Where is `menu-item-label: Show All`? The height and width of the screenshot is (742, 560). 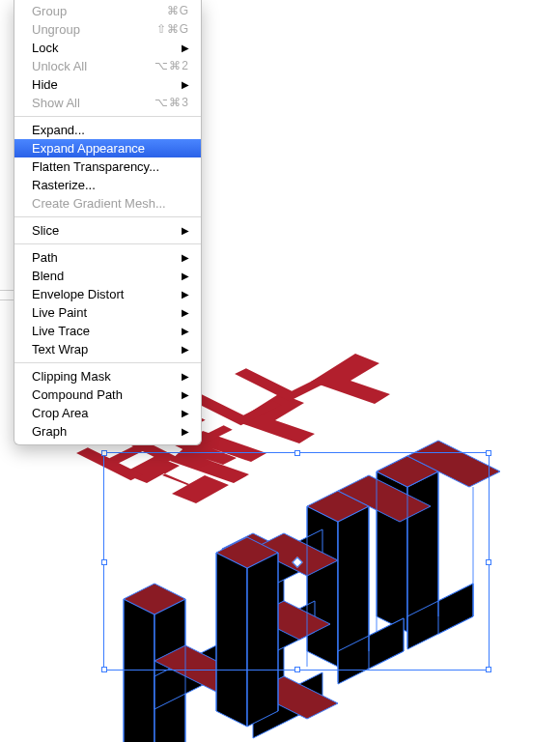
menu-item-label: Show All is located at coordinates (56, 102).